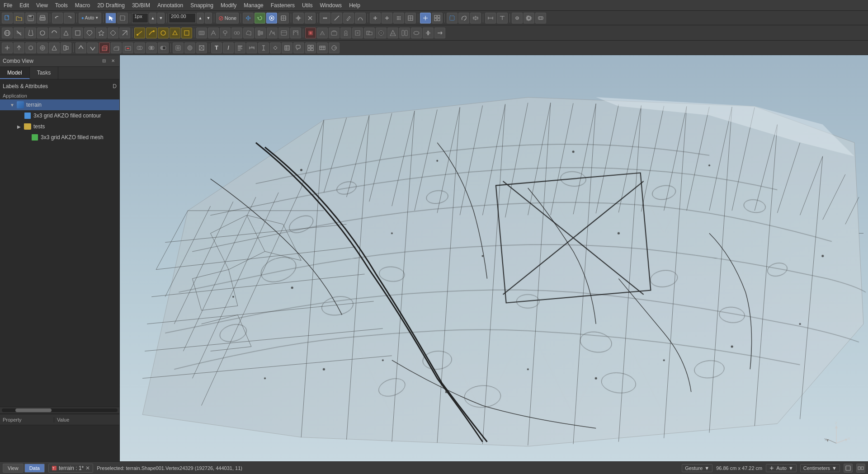  What do you see at coordinates (7, 18) in the screenshot?
I see `new-file-btn` at bounding box center [7, 18].